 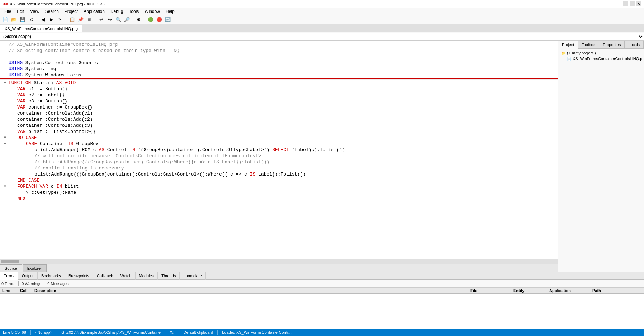 I want to click on source-tab-source: Source, so click(x=11, y=268).